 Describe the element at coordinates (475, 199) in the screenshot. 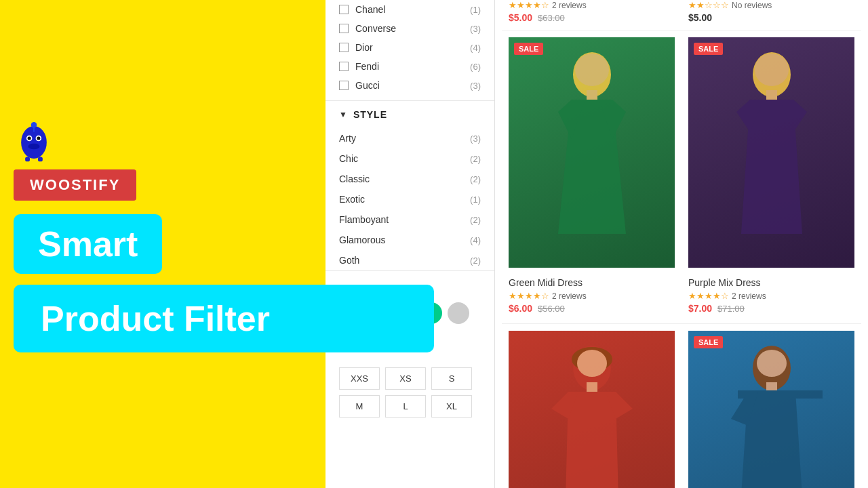

I see `style-count-exotic: (1)` at that location.